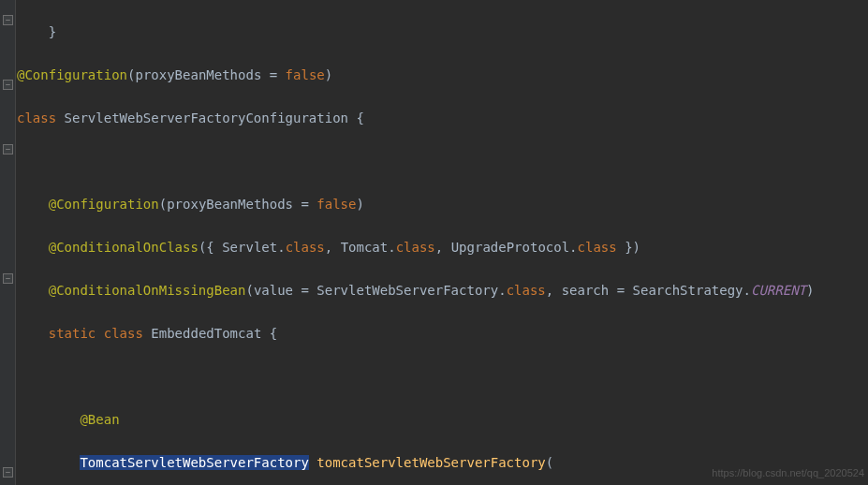  What do you see at coordinates (99, 419) in the screenshot?
I see `annotation-bean: @Bean` at bounding box center [99, 419].